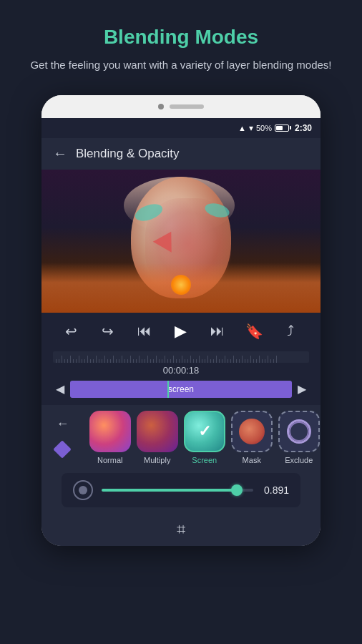  Describe the element at coordinates (290, 331) in the screenshot. I see `export-button: ⤴` at that location.